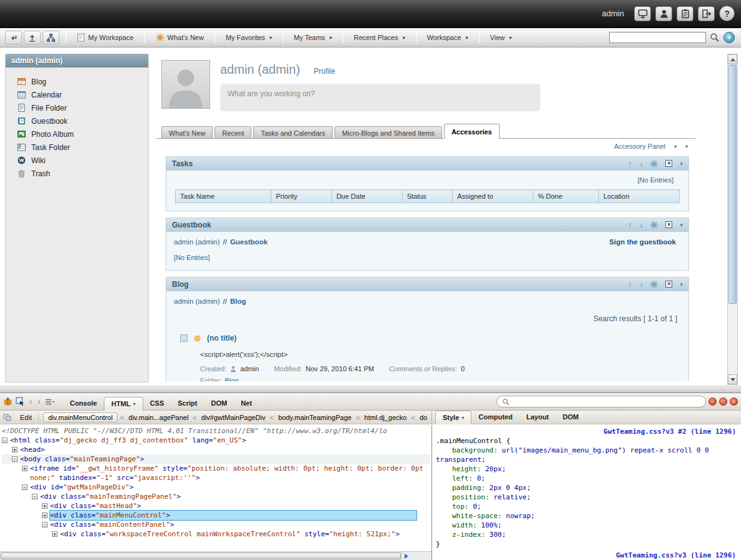  I want to click on sidepanel-tab-layout: Layout, so click(538, 418).